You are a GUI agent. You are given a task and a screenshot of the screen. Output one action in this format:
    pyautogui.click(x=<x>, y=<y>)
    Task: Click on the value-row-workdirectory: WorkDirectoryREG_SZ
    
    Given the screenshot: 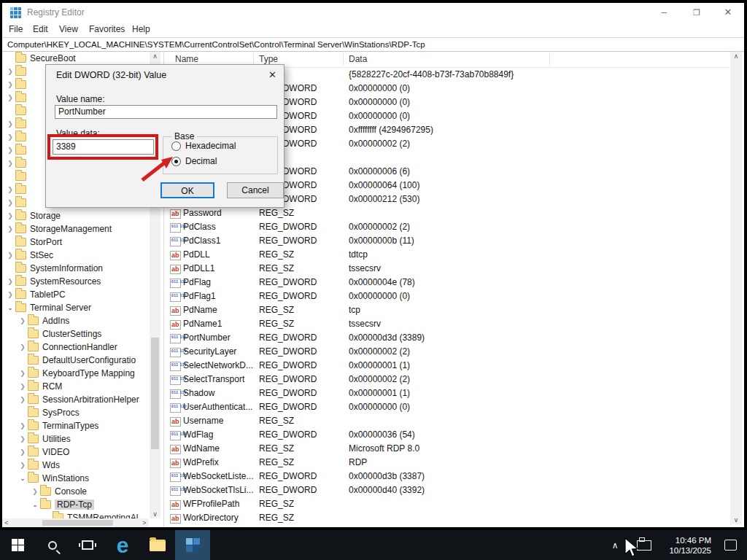 What is the action you would take?
    pyautogui.click(x=448, y=518)
    